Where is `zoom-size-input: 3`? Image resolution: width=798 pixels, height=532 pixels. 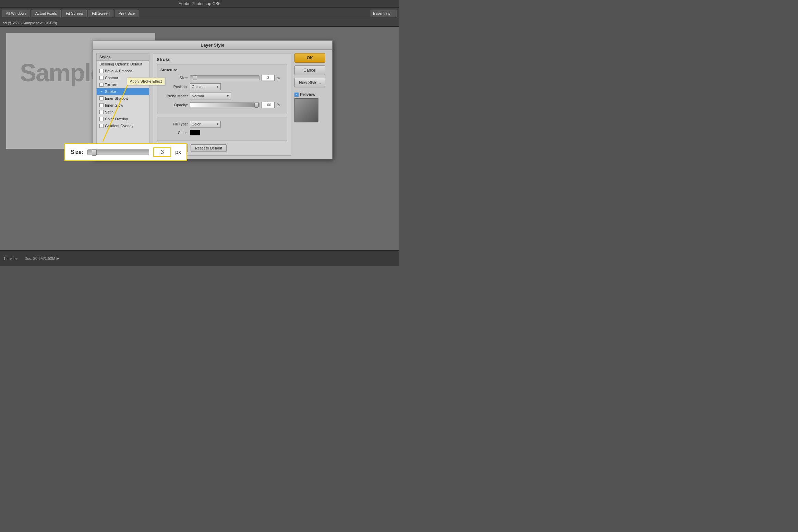 zoom-size-input: 3 is located at coordinates (162, 152).